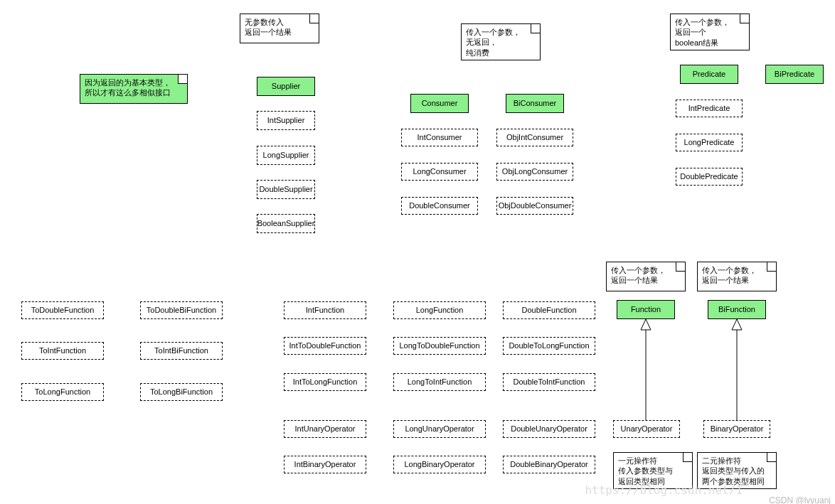 This screenshot has width=835, height=504. I want to click on label: LongUnaryOperator, so click(440, 429).